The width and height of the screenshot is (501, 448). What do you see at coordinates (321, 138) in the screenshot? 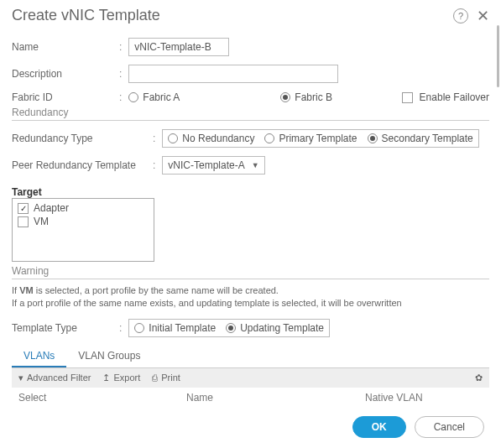
I see `redundancy-type-group: No Redundancy Primary Template Secondary…` at bounding box center [321, 138].